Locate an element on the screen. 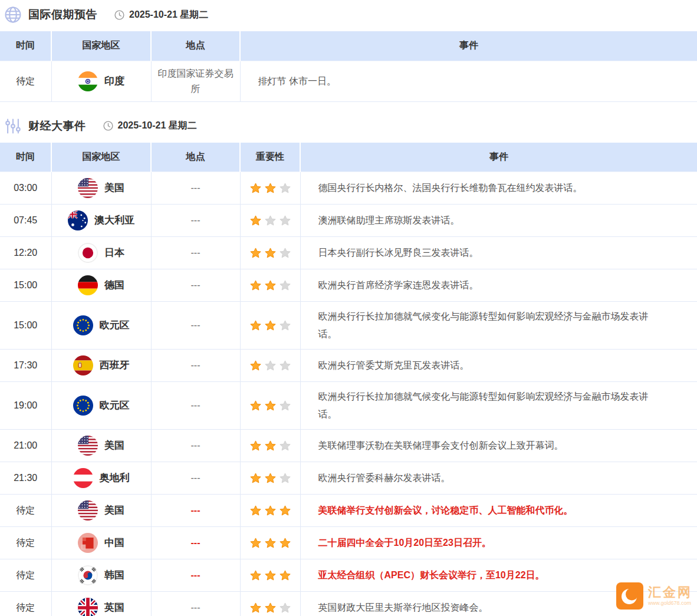 The height and width of the screenshot is (616, 697). event-cell: 美联储举行支付创新会议，讨论稳定币、人工智能和代币化。 is located at coordinates (499, 510).